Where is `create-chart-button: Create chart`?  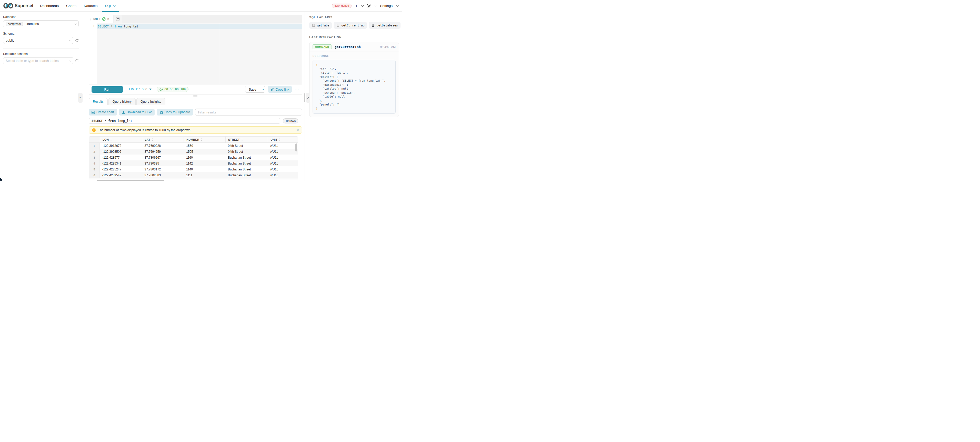
create-chart-button: Create chart is located at coordinates (103, 112).